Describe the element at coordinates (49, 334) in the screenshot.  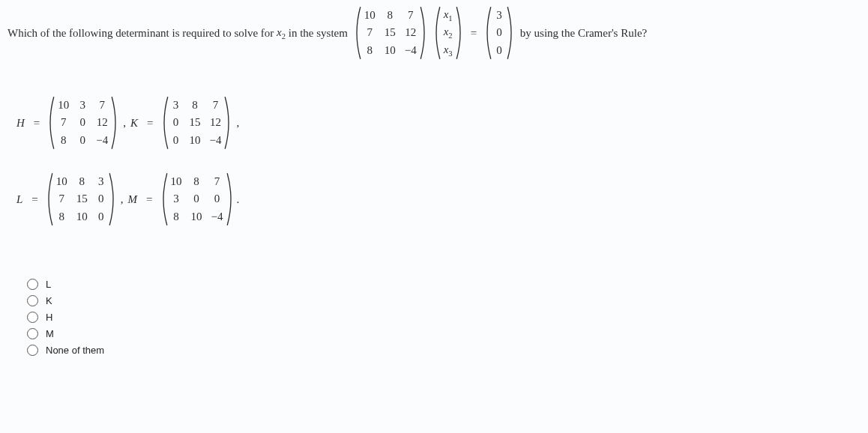
I see `option-label: M` at that location.